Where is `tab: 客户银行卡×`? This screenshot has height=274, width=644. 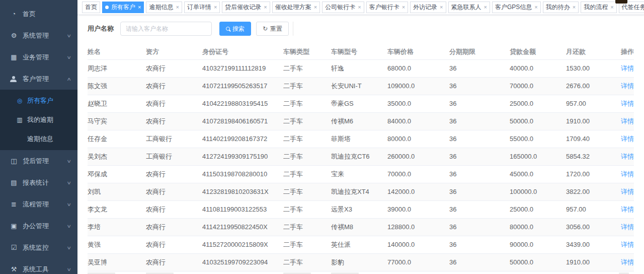
tab: 客户银行卡× is located at coordinates (387, 7).